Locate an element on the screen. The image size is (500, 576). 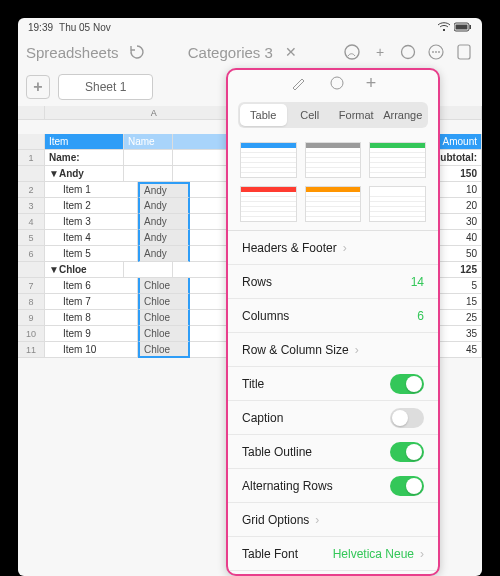
sheet-tab: Sheet 1 is located at coordinates (106, 87).